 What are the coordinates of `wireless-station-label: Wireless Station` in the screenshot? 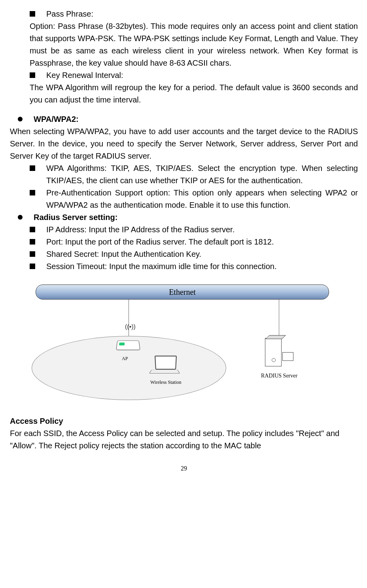 It's located at (166, 382).